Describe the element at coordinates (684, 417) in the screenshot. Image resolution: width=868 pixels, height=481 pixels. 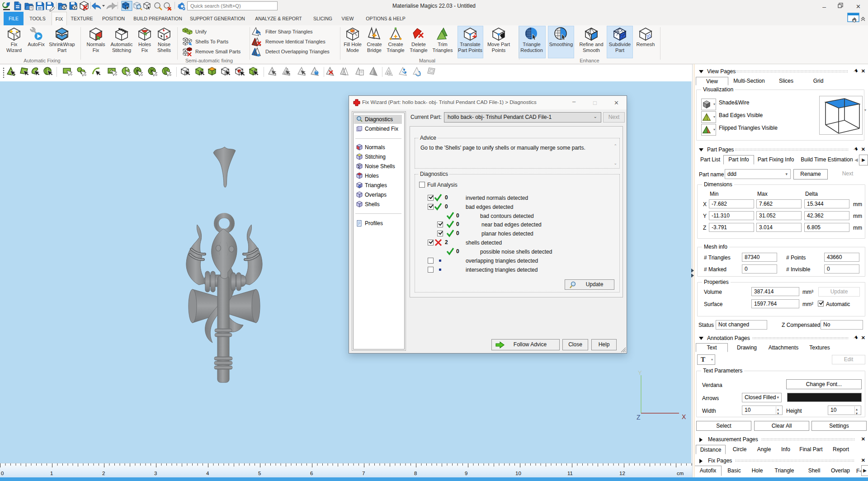
I see `svg-text: X` at that location.